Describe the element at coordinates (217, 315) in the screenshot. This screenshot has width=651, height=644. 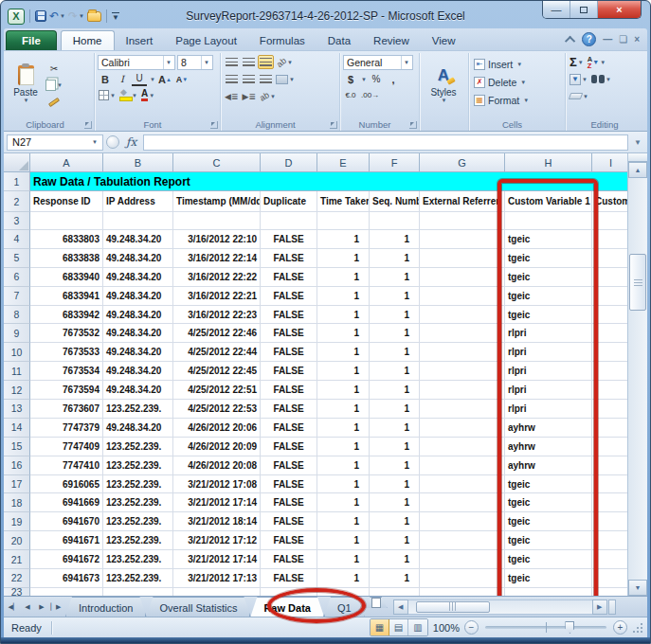
I see `cell: 3/16/2012 22:23` at that location.